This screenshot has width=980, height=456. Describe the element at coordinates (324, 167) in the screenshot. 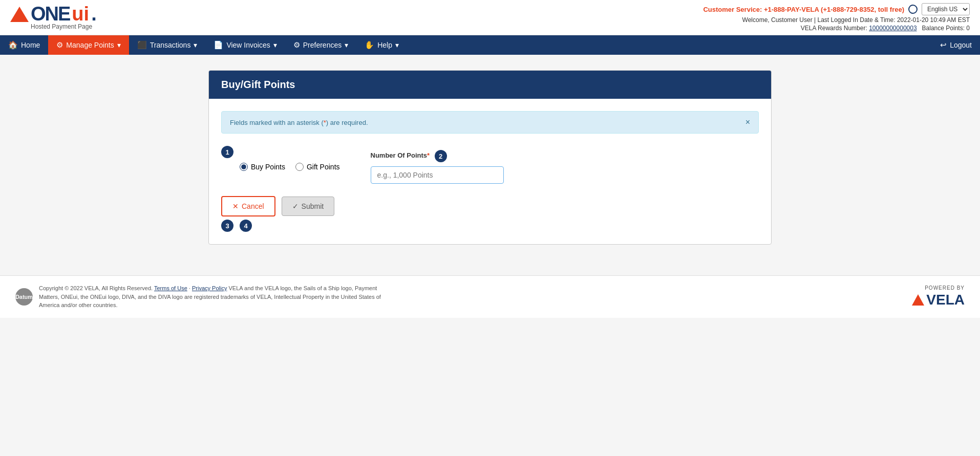

I see `gift-points-label: Gift Points` at that location.